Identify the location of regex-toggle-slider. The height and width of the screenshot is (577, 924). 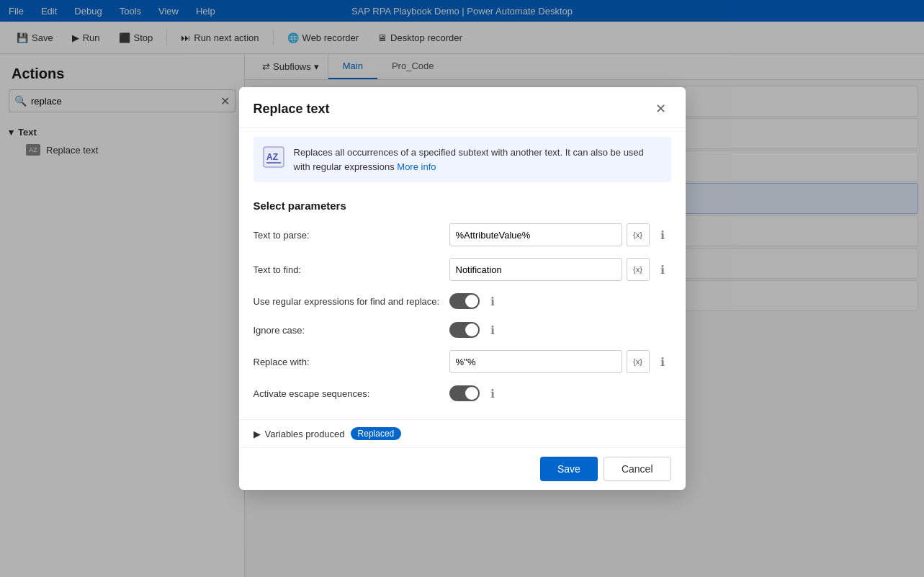
(465, 301).